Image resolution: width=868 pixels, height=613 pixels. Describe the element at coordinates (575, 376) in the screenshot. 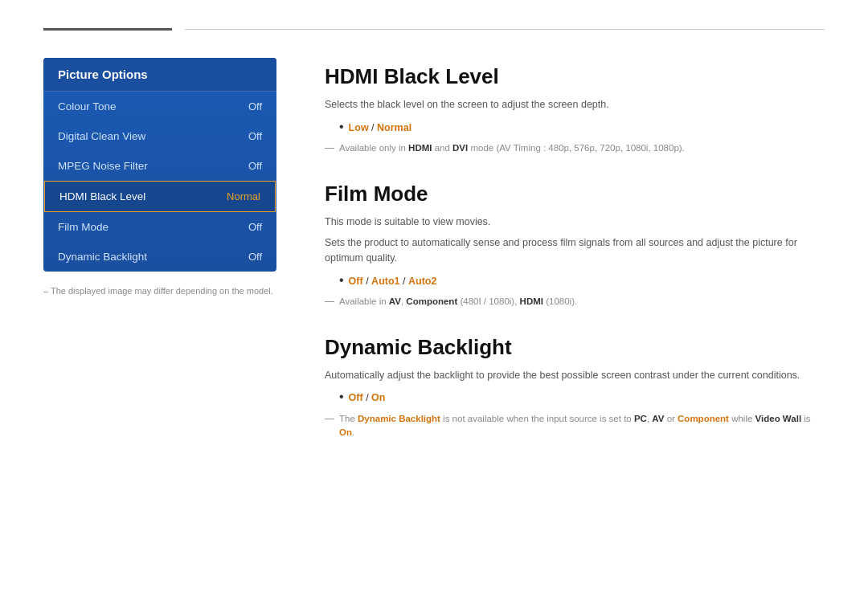

I see `dynamic-backlight-desc: Automatically adjust the backlight to pr…` at that location.